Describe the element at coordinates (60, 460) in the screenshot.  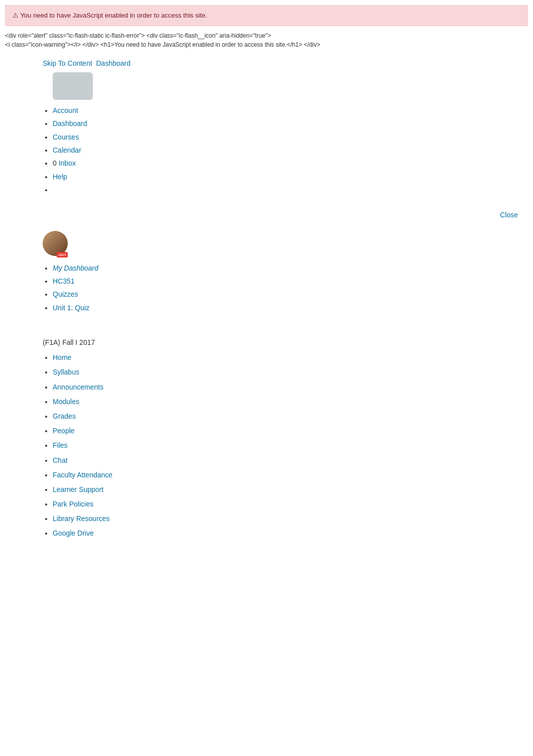
I see `chat-course-link: Chat` at that location.